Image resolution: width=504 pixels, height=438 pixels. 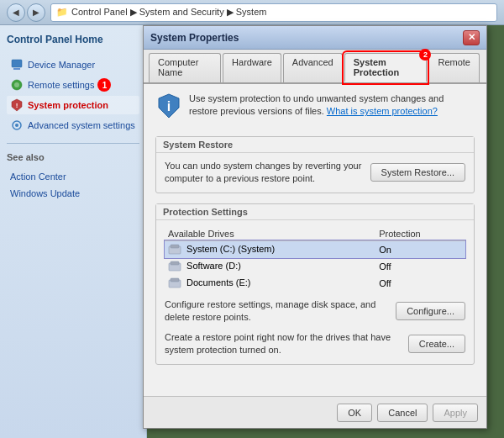 What do you see at coordinates (270, 266) in the screenshot?
I see `drive-d-label: Software (D:)` at bounding box center [270, 266].